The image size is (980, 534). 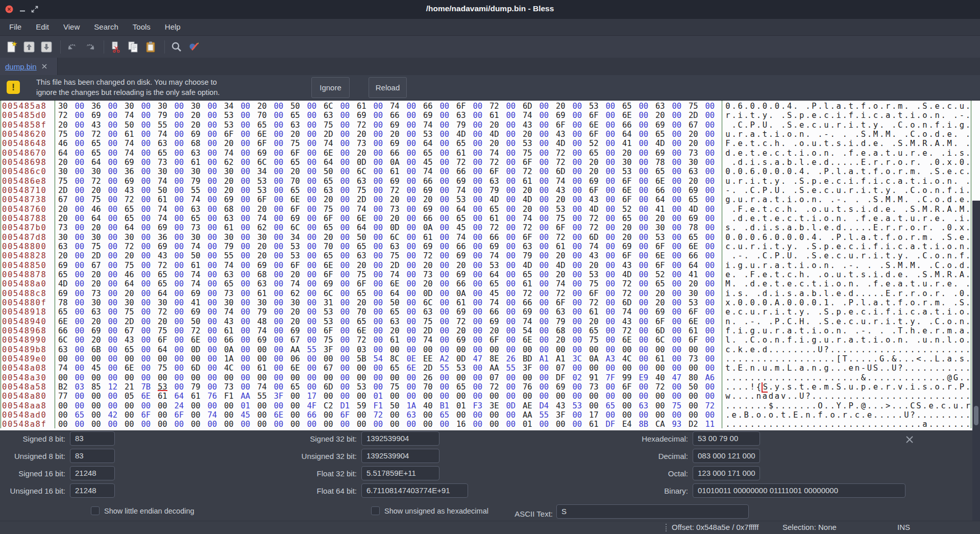 What do you see at coordinates (777, 143) in the screenshot?
I see `ascii-char: h` at bounding box center [777, 143].